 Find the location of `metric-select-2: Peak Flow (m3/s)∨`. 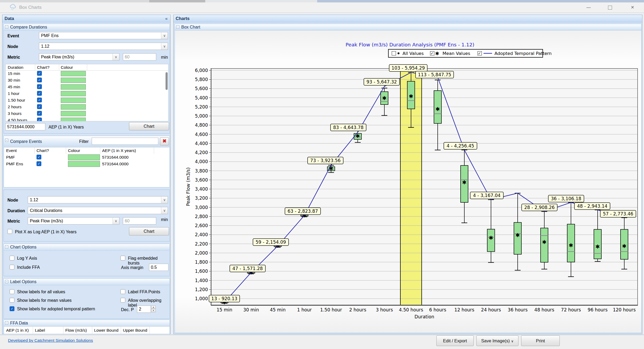

metric-select-2: Peak Flow (m3/s)∨ is located at coordinates (74, 221).